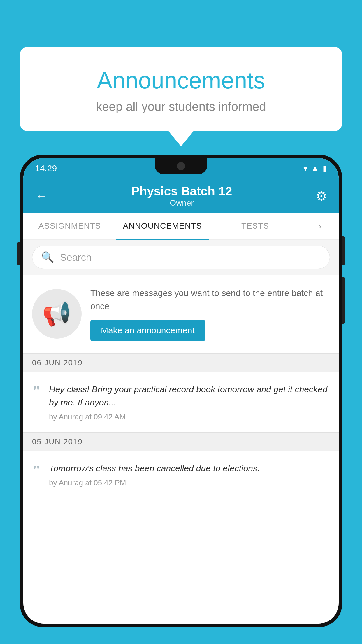 The width and height of the screenshot is (362, 644). What do you see at coordinates (181, 107) in the screenshot?
I see `speech-bubble-subtitle: keep all your students informed` at bounding box center [181, 107].